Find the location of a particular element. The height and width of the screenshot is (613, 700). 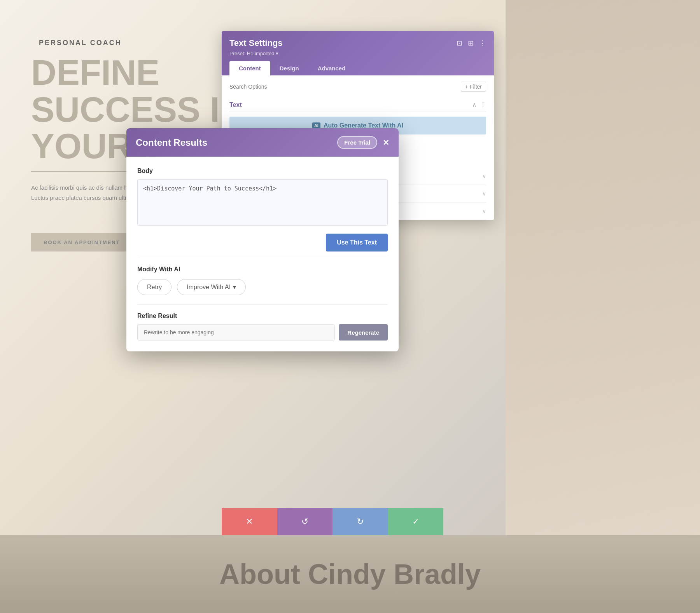

tab-content: Content is located at coordinates (250, 68).